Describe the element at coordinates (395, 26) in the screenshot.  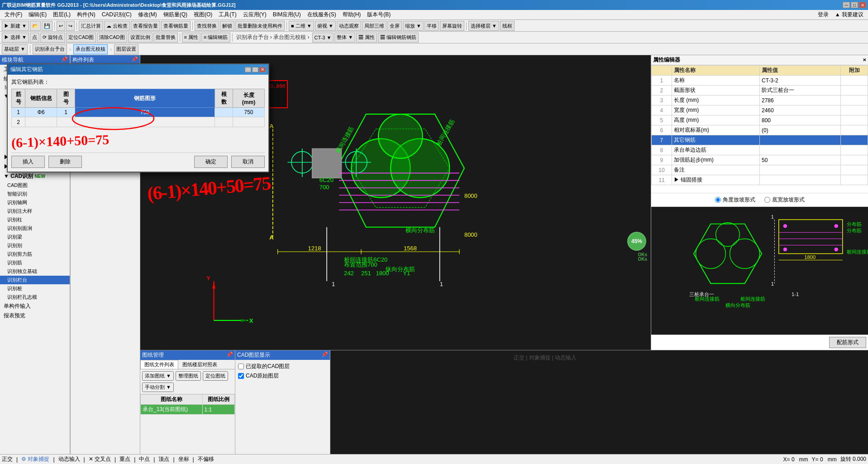
I see `tb-fullscreen: 全屏` at that location.